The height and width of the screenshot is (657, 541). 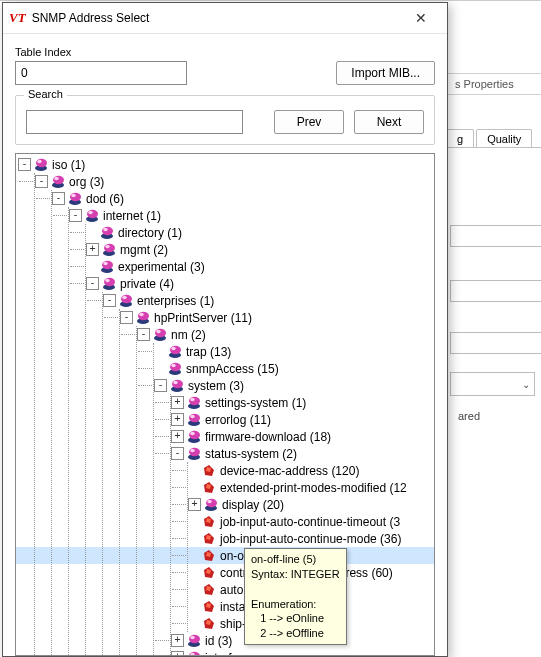 What do you see at coordinates (105, 199) in the screenshot?
I see `tree-node-label: dod (6)` at bounding box center [105, 199].